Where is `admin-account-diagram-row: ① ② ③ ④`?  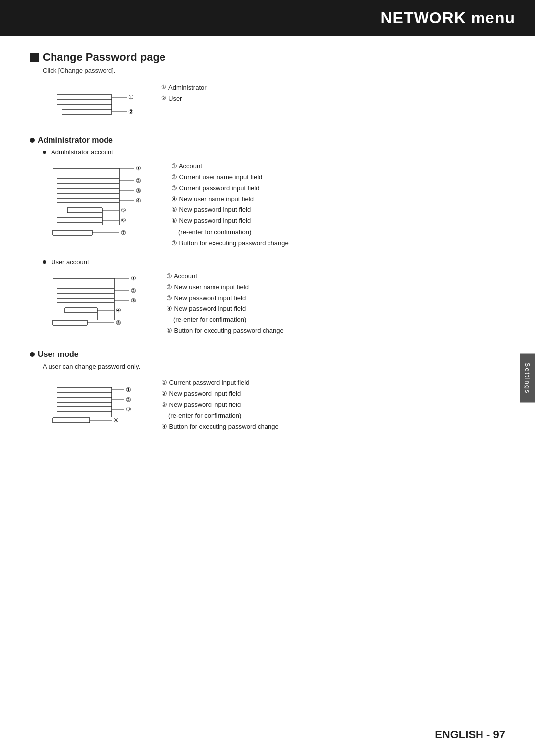
admin-account-diagram-row: ① ② ③ ④ is located at coordinates (274, 205).